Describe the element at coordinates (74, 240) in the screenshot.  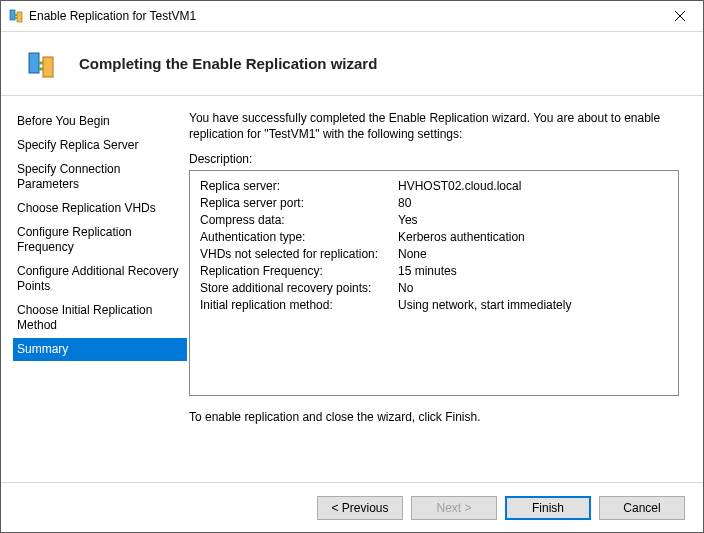
I see `sidebar-item-label: Configure Replication Frequency` at that location.